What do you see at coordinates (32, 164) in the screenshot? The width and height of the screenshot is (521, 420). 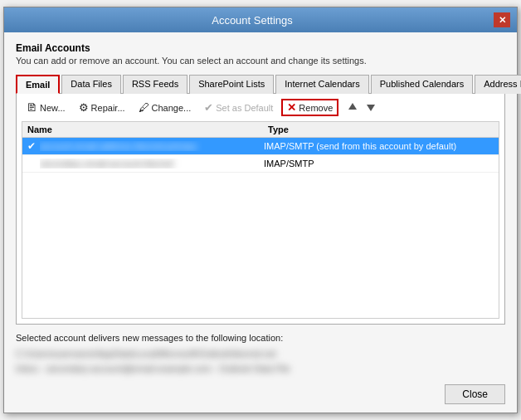 I see `account-icon-2: ✔` at bounding box center [32, 164].